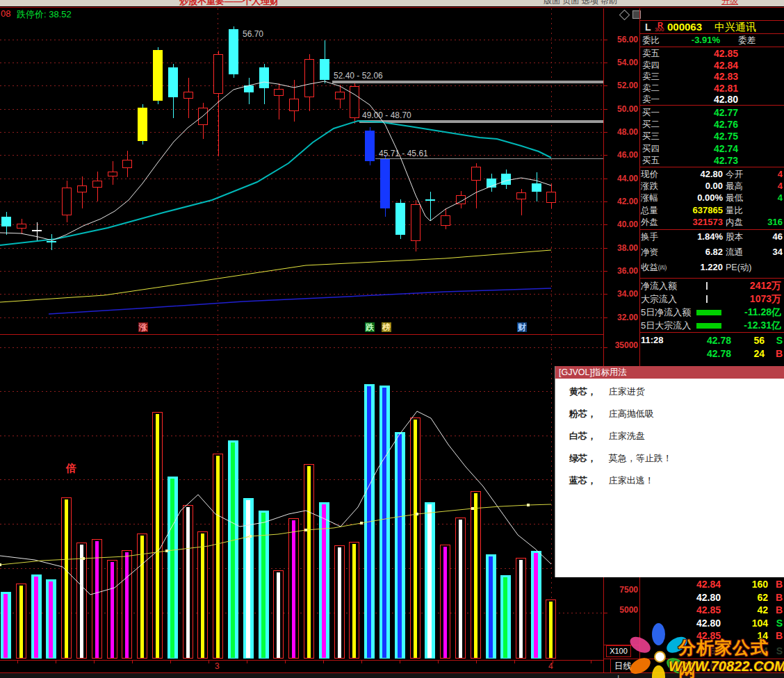  What do you see at coordinates (631, 481) in the screenshot?
I see `popup-core-meaning: 庄家出逃！` at bounding box center [631, 481].